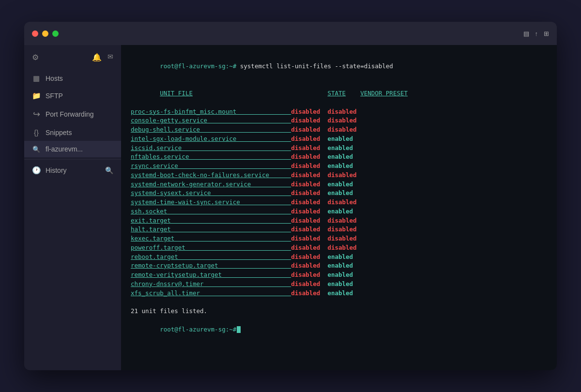 The height and width of the screenshot is (392, 581). Describe the element at coordinates (211, 166) in the screenshot. I see `unit-name: rsync.service` at that location.